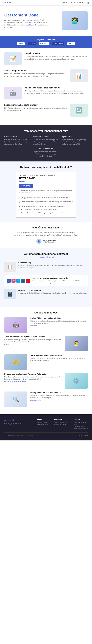 The image size is (92, 644). Describe the element at coordinates (56, 92) in the screenshot. I see `feature-desc-3: Med hjälp av data och AI kan vi skapa in…` at that location.